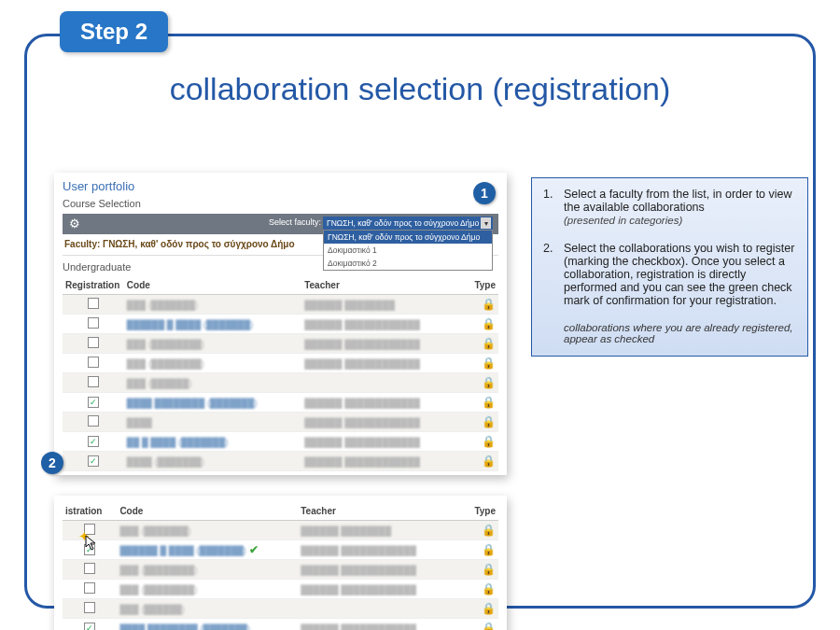 This screenshot has height=630, width=840. I want to click on col-code: Code, so click(207, 511).